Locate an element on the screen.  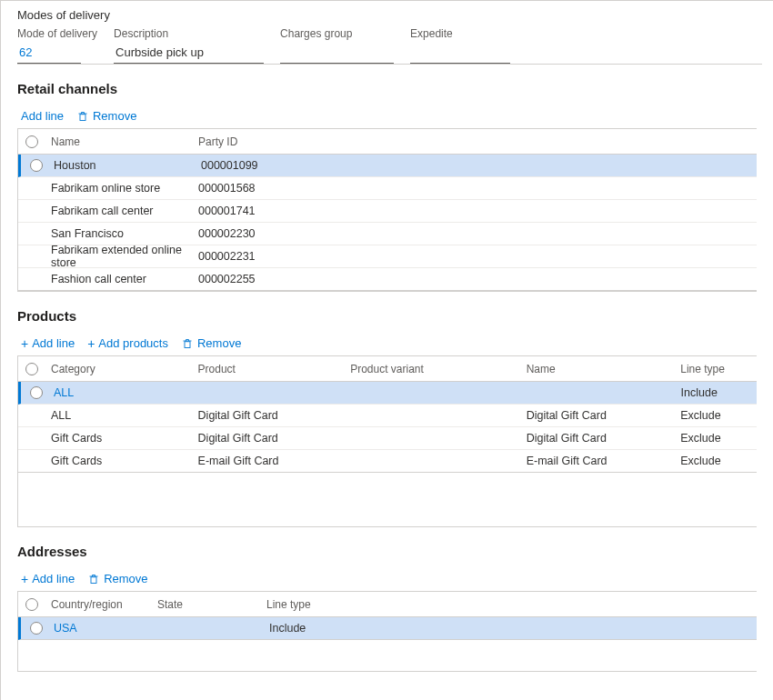
cell-name: Fashion call center is located at coordinates (119, 279).